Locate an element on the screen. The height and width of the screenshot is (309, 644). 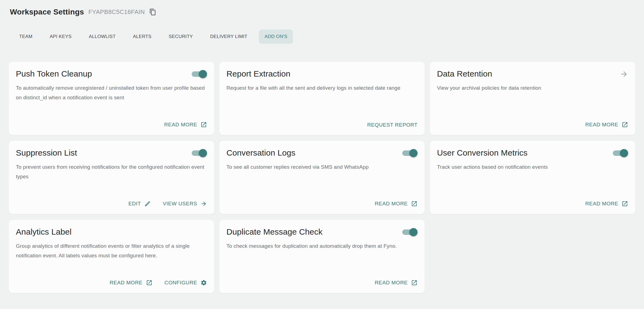
card-header: Data Retention is located at coordinates (533, 74).